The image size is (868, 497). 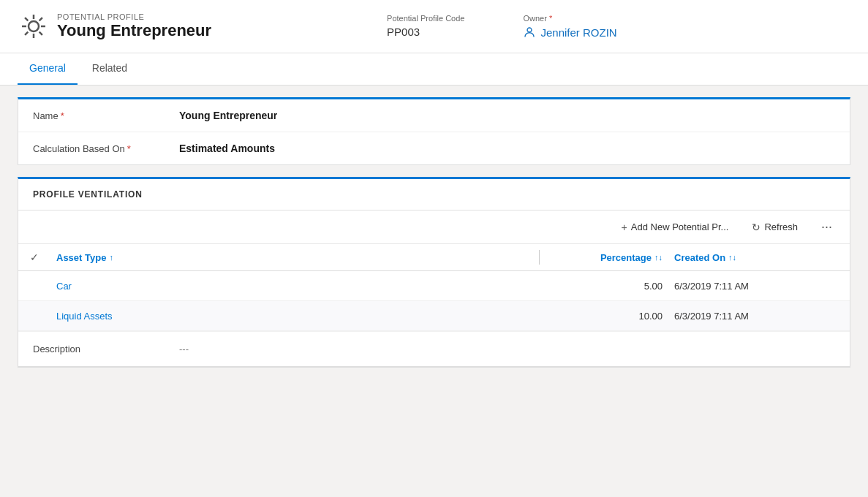 What do you see at coordinates (680, 227) in the screenshot?
I see `add-label: Add New Potential Pr...` at bounding box center [680, 227].